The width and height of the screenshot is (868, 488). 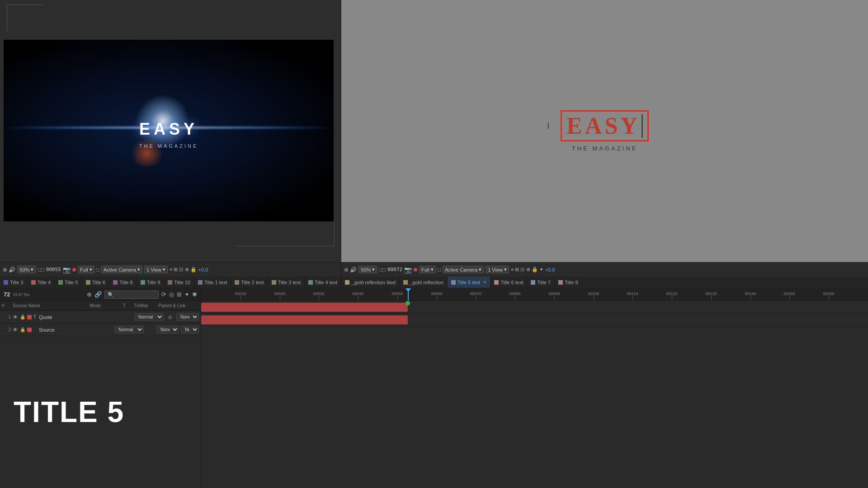 I want to click on timeline-btn-2: 🔗, so click(x=98, y=295).